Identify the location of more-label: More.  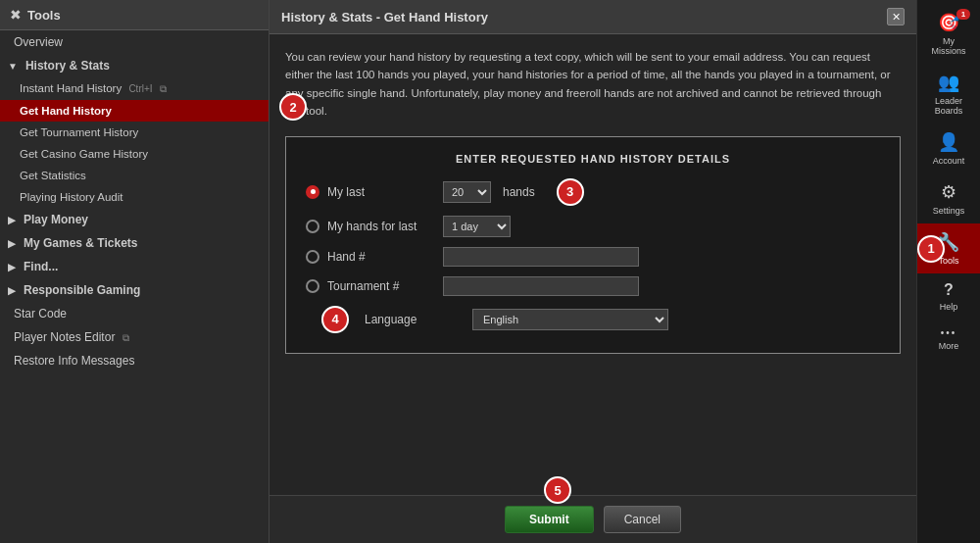
(949, 346).